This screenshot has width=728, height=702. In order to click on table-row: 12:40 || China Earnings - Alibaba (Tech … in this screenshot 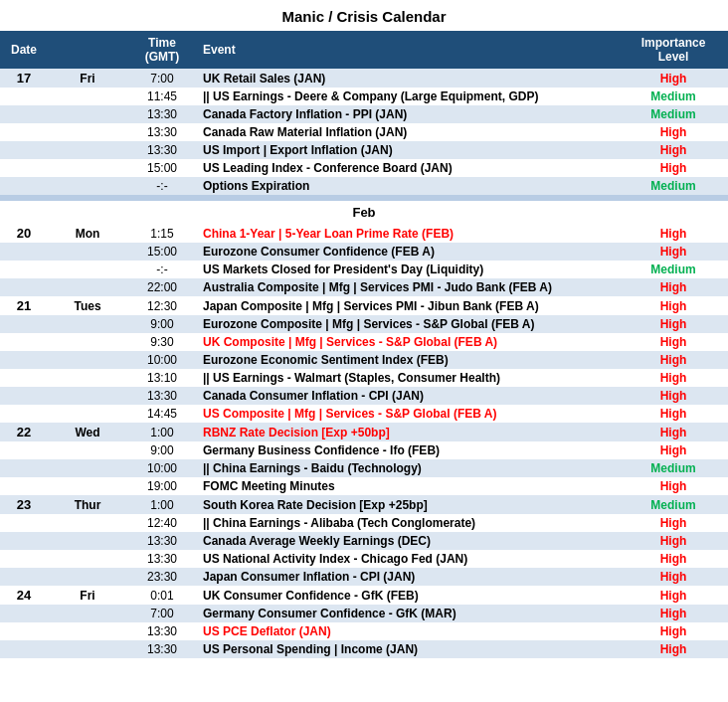, I will do `click(364, 523)`.